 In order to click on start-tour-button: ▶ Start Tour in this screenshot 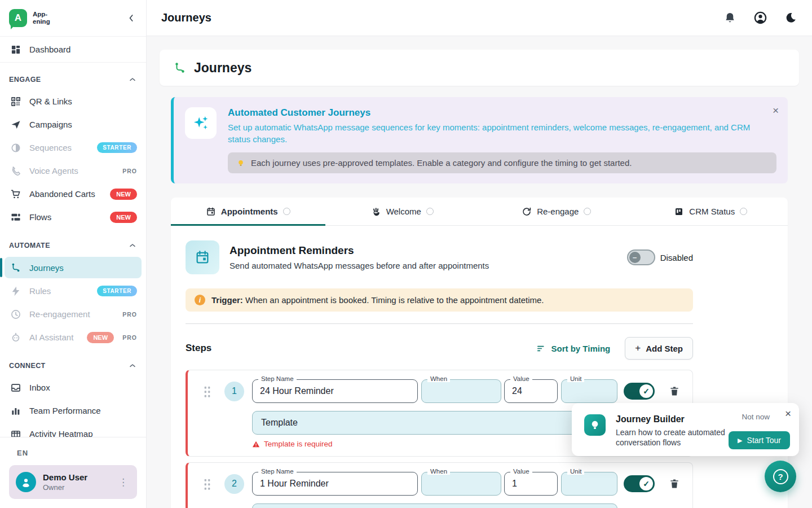, I will do `click(759, 440)`.